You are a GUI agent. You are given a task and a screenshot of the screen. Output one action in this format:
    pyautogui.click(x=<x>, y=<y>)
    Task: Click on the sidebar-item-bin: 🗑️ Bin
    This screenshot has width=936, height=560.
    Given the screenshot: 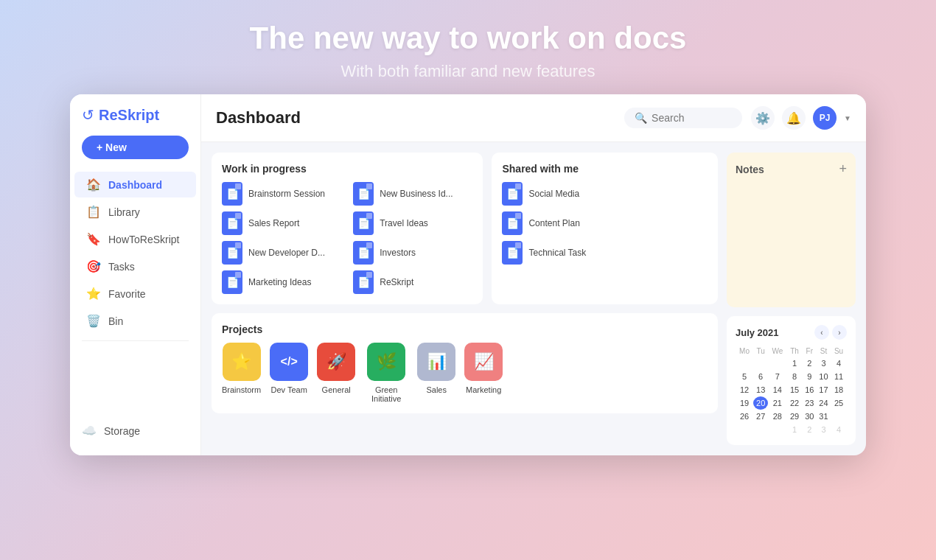 What is the action you would take?
    pyautogui.click(x=136, y=321)
    